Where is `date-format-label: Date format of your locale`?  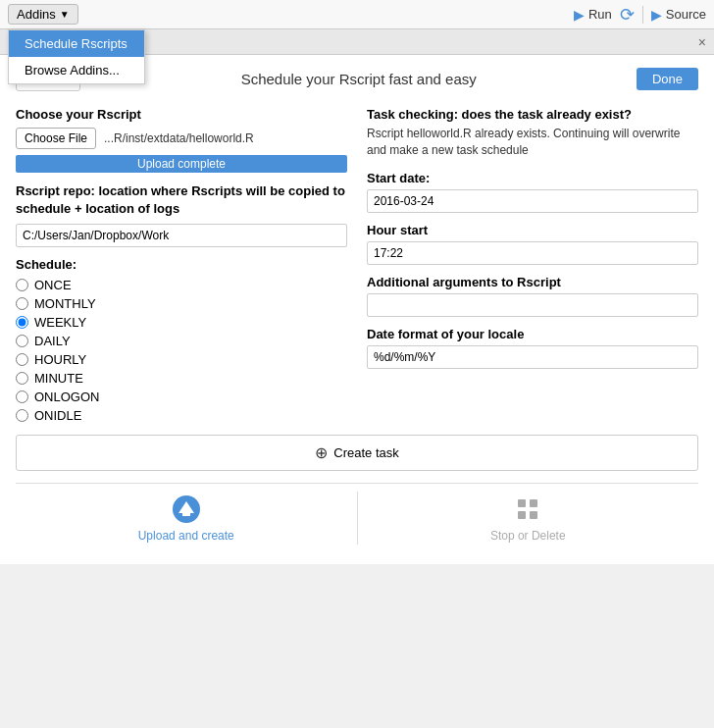 date-format-label: Date format of your locale is located at coordinates (533, 334).